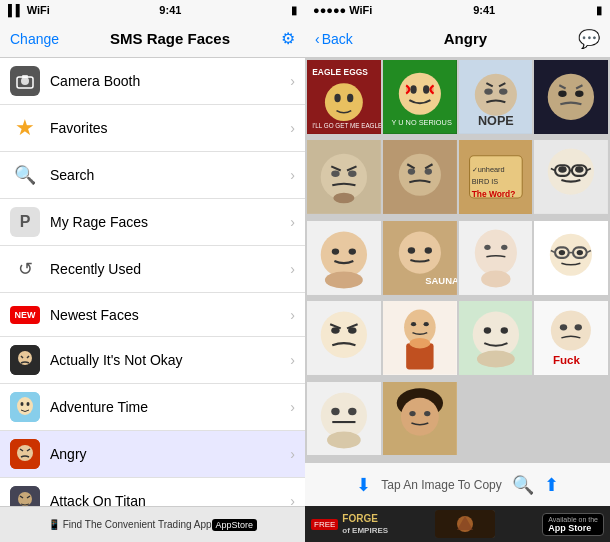 Image resolution: width=610 pixels, height=542 pixels. What do you see at coordinates (152, 128) in the screenshot?
I see `menu-item-favorites: ★ Favorites ›` at bounding box center [152, 128].